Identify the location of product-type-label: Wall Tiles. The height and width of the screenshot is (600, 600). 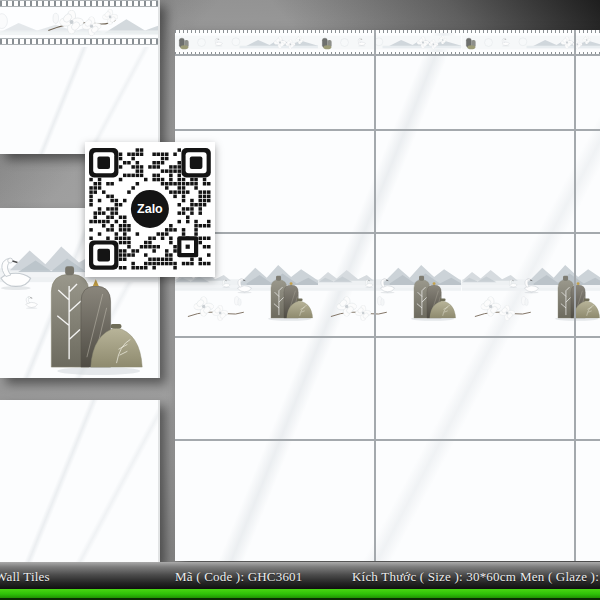
(25, 576).